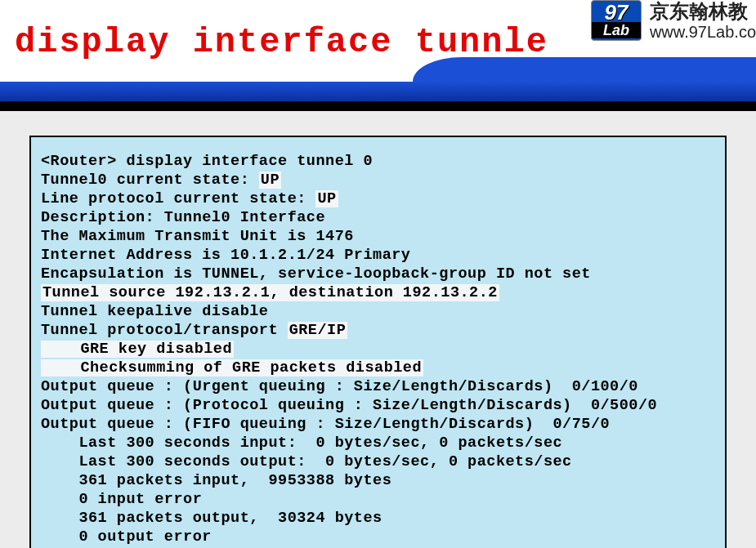 The width and height of the screenshot is (756, 548). I want to click on line: Last 300 seconds input: 0 bytes/sec, 0 p…, so click(302, 443).